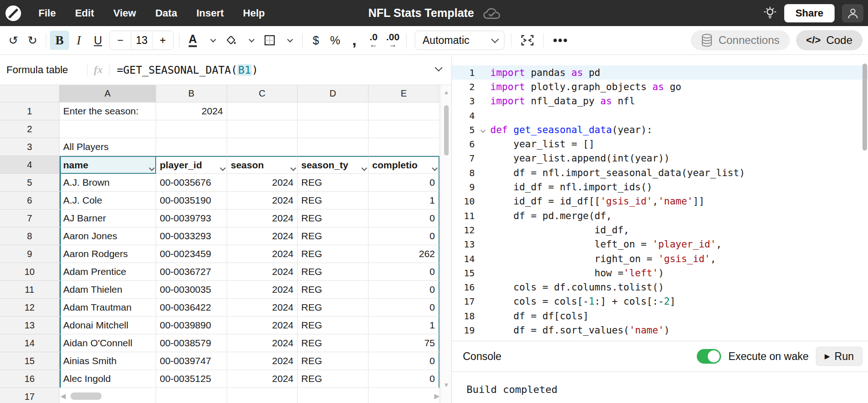 This screenshot has height=403, width=868. What do you see at coordinates (191, 200) in the screenshot?
I see `cell-B6: 00-0035190` at bounding box center [191, 200].